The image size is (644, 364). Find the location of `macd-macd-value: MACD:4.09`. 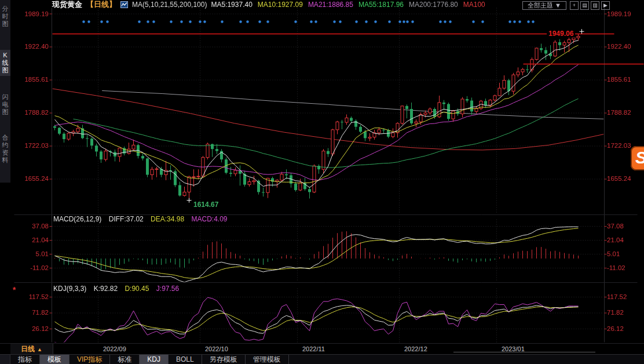

macd-macd-value: MACD:4.09 is located at coordinates (209, 219).